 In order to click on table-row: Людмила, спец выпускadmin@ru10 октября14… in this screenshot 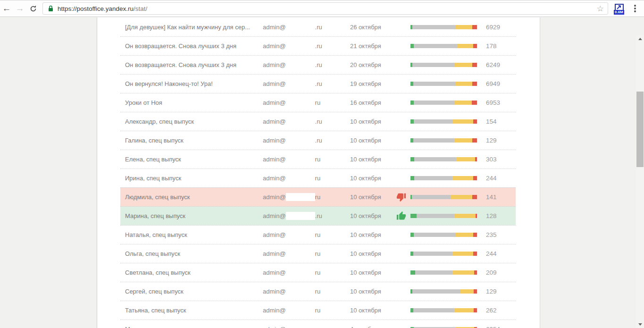, I will do `click(318, 197)`.